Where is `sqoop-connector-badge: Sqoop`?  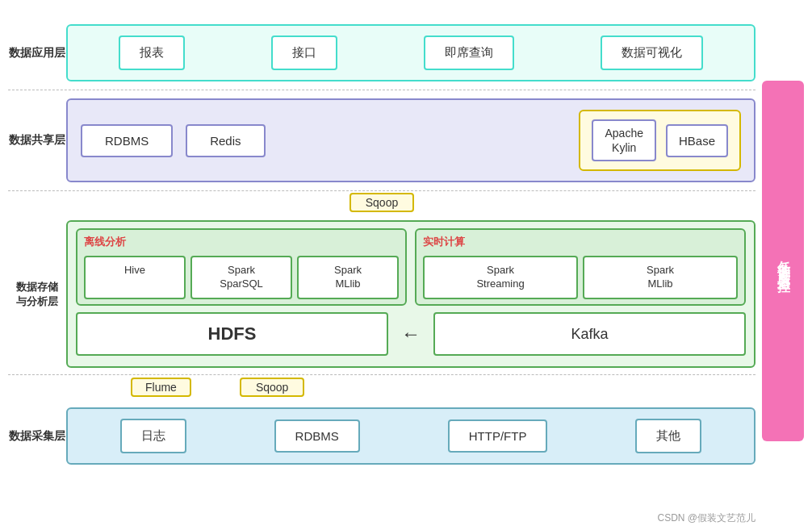
sqoop-connector-badge: Sqoop is located at coordinates (382, 202).